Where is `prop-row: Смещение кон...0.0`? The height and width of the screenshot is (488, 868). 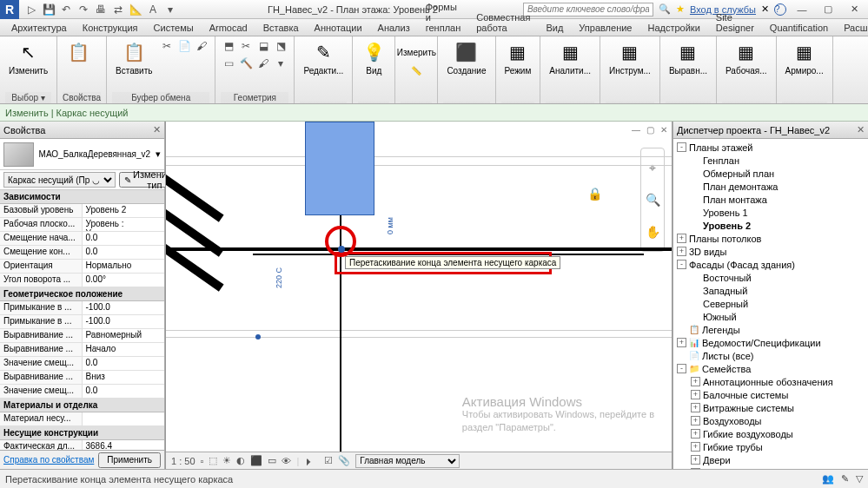 prop-row: Смещение кон...0.0 is located at coordinates (82, 253).